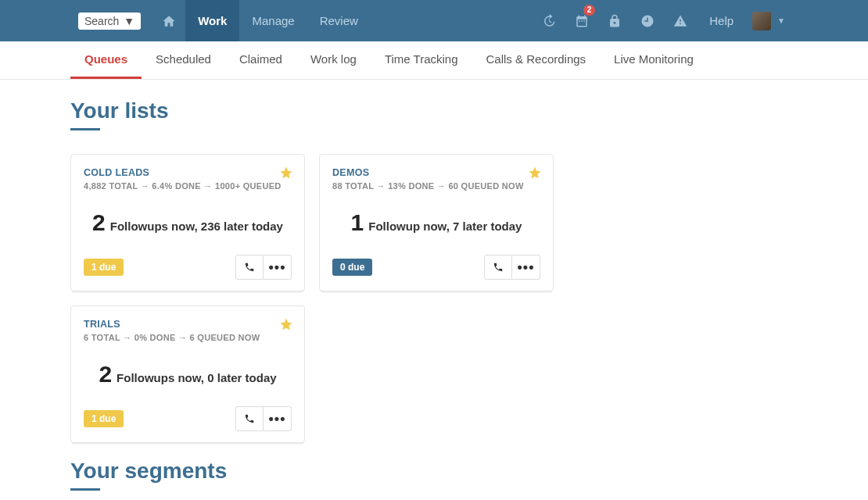 Image resolution: width=868 pixels, height=500 pixels. Describe the element at coordinates (762, 21) in the screenshot. I see `avatar` at that location.